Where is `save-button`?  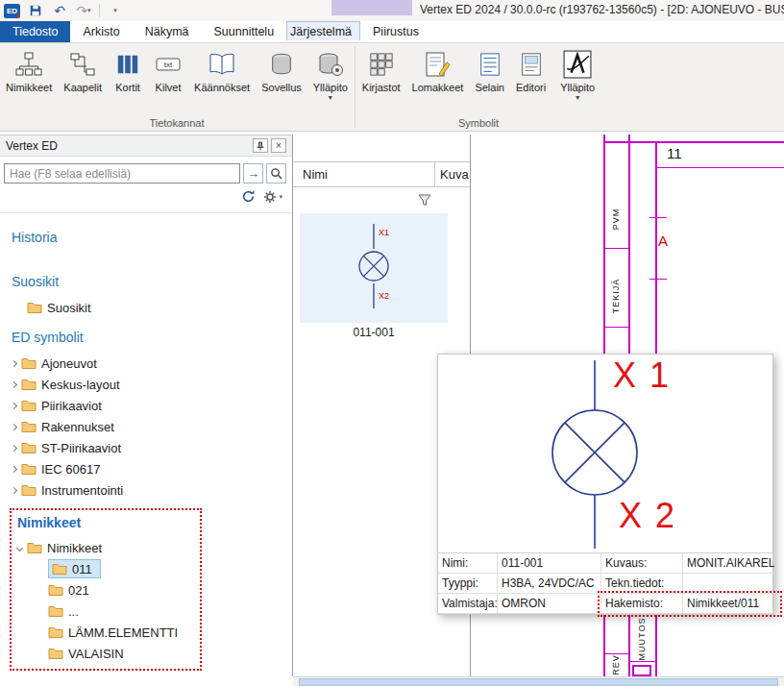
save-button is located at coordinates (36, 11).